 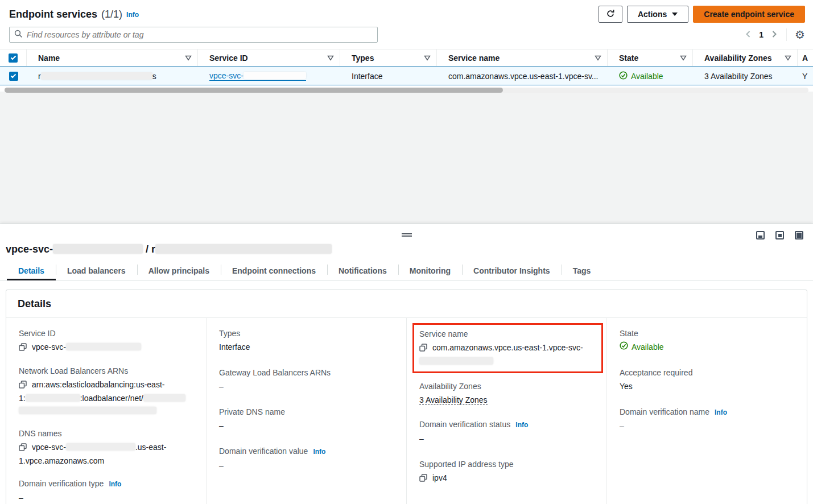 I want to click on column-header-service-name: Service name, so click(x=522, y=58).